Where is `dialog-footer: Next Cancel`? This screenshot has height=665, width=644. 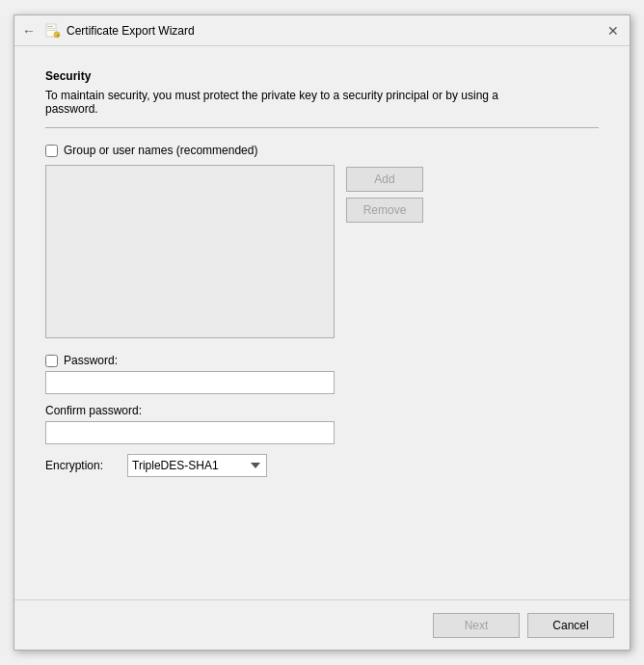 dialog-footer: Next Cancel is located at coordinates (322, 625).